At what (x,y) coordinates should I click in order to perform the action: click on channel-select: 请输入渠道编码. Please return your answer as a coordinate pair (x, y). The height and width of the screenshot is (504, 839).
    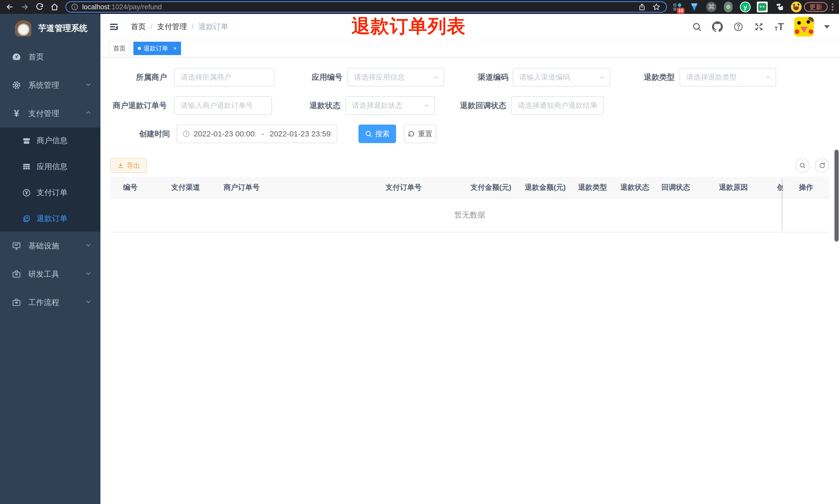
    Looking at the image, I should click on (561, 77).